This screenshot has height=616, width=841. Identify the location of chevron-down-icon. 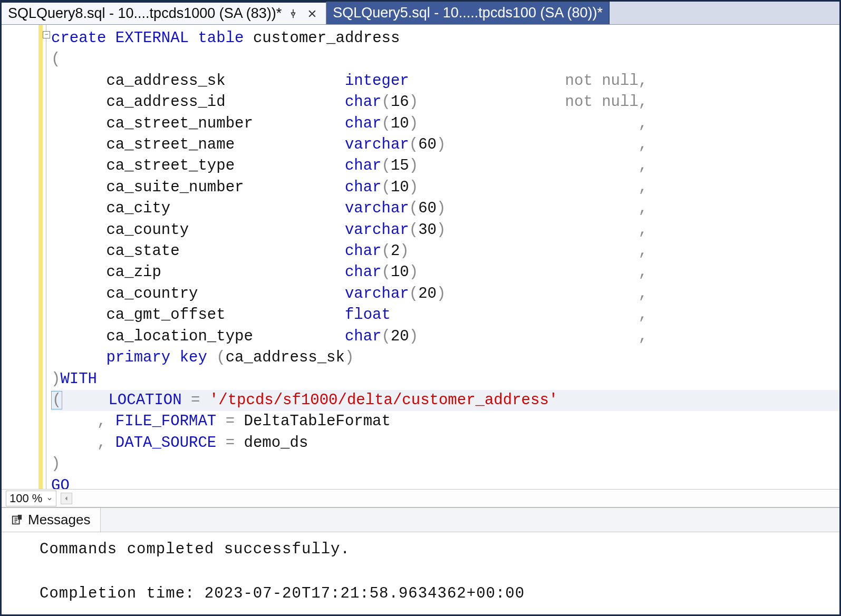
(50, 498).